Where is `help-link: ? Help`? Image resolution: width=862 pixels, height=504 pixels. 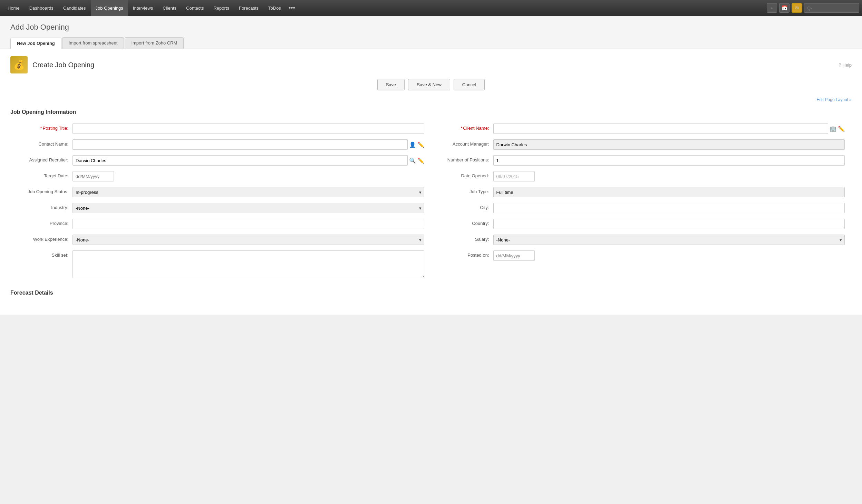 help-link: ? Help is located at coordinates (845, 65).